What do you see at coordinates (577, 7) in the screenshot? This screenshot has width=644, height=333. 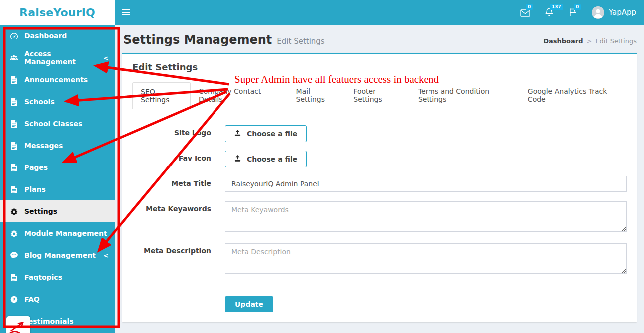 I see `flags-badge: 0` at bounding box center [577, 7].